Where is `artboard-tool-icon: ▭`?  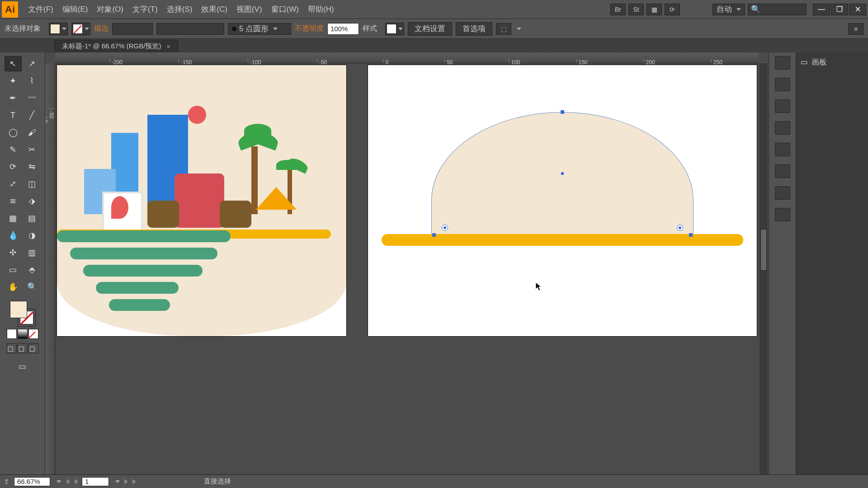
artboard-tool-icon: ▭ is located at coordinates (13, 270).